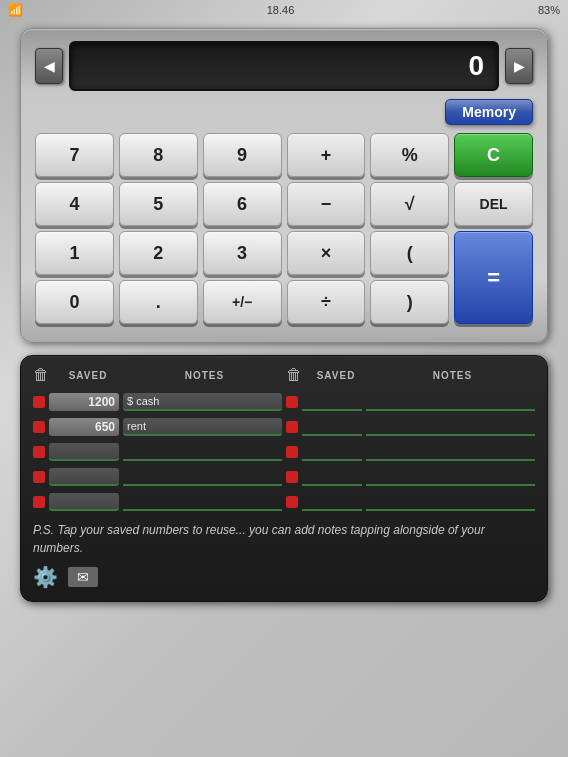  I want to click on saved-l1: 1200, so click(84, 402).